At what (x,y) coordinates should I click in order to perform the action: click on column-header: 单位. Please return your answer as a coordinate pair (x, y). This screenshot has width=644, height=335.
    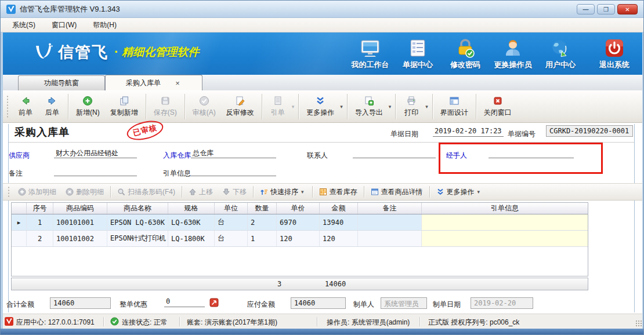
    Looking at the image, I should click on (231, 209).